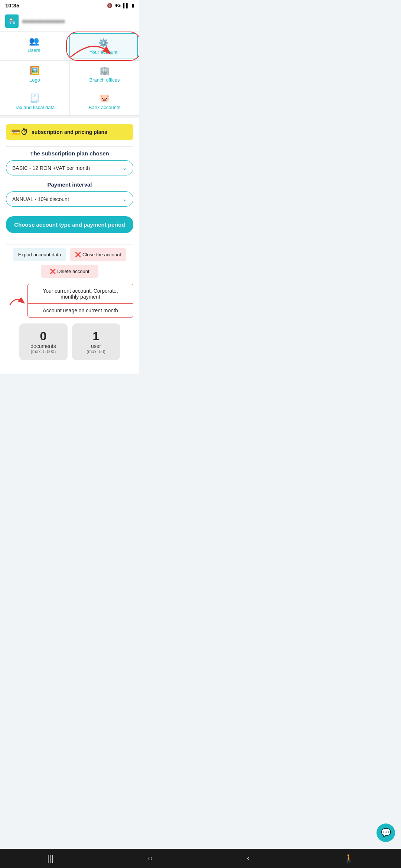  I want to click on stat-users: 1 user (max. 50), so click(96, 342).